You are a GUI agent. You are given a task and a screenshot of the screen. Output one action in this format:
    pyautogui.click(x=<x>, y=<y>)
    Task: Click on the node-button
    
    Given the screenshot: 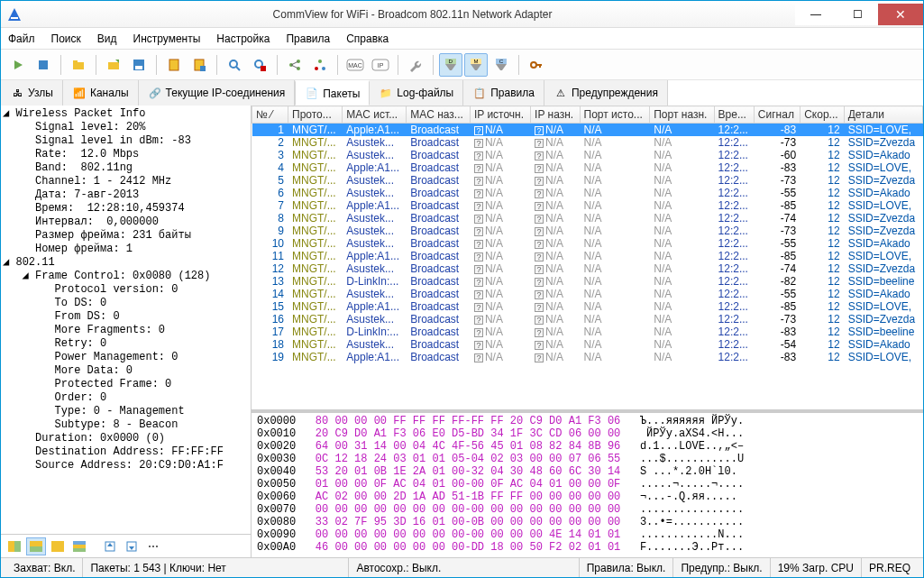 What is the action you would take?
    pyautogui.click(x=295, y=65)
    